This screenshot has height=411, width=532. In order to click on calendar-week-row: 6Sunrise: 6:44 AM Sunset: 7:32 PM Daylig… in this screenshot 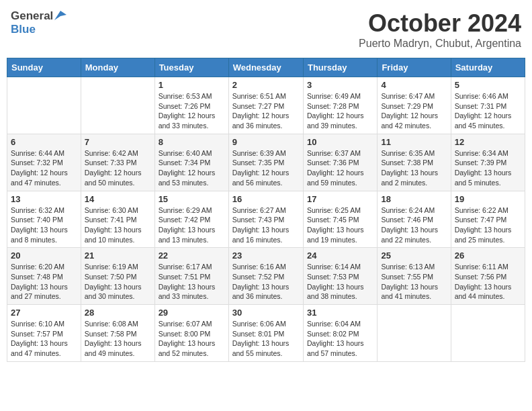, I will do `click(266, 163)`.